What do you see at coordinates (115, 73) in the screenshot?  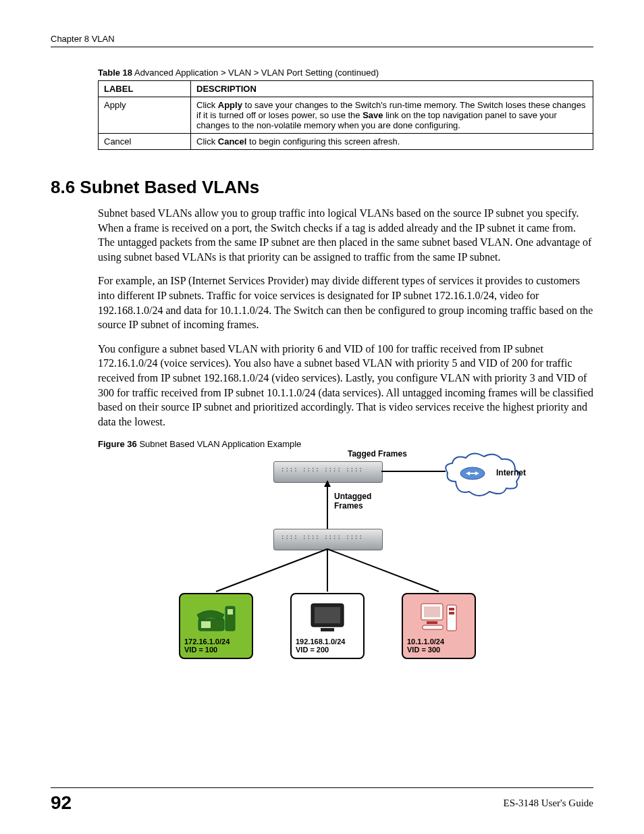 I see `table-caption-number: Table 18` at bounding box center [115, 73].